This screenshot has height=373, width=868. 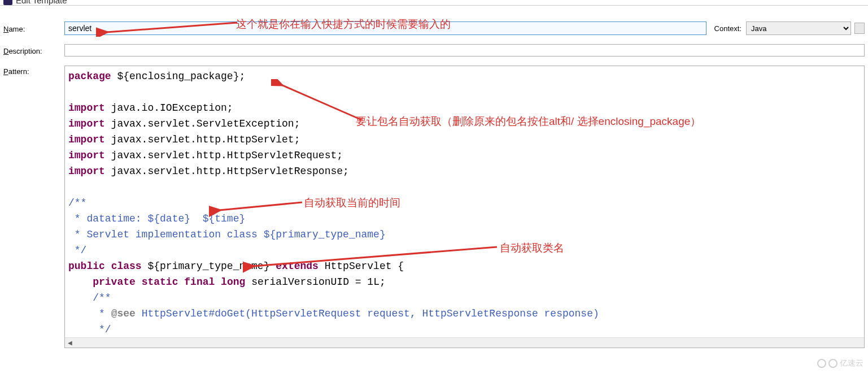 What do you see at coordinates (434, 28) in the screenshot?
I see `name-row: Name: Context: Java` at bounding box center [434, 28].